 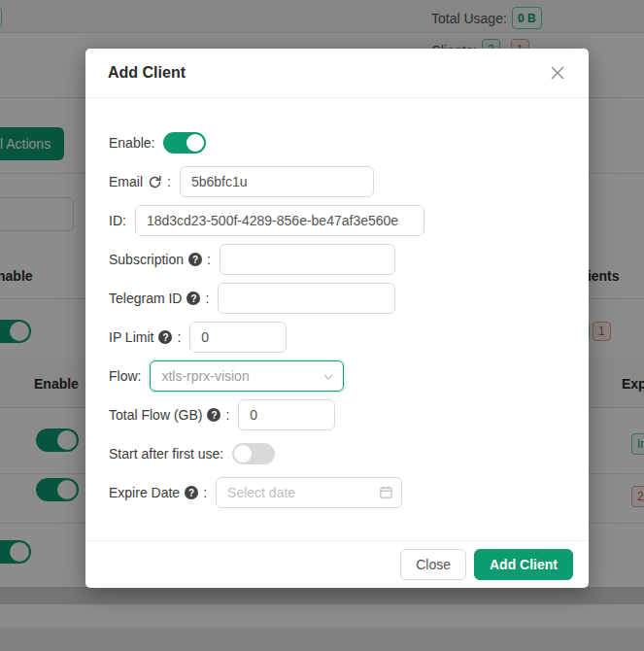 I want to click on refresh-icon, so click(x=155, y=183).